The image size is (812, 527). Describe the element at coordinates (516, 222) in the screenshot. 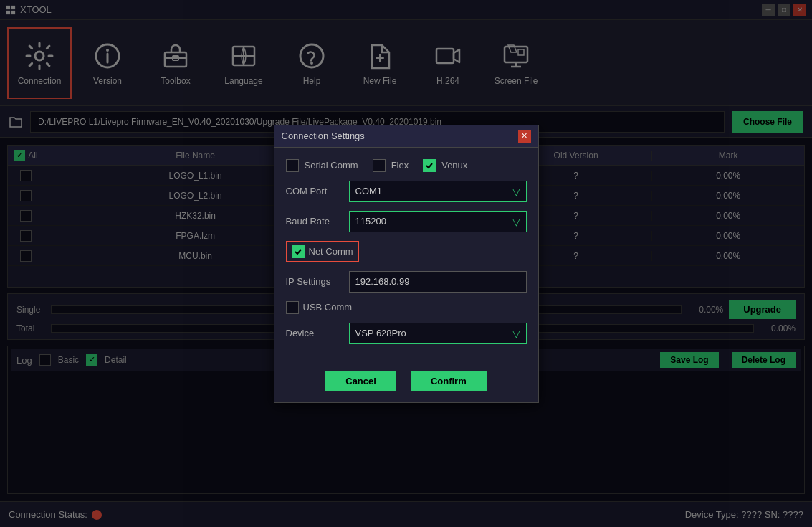

I see `baud-rate-arrow: ▽` at that location.